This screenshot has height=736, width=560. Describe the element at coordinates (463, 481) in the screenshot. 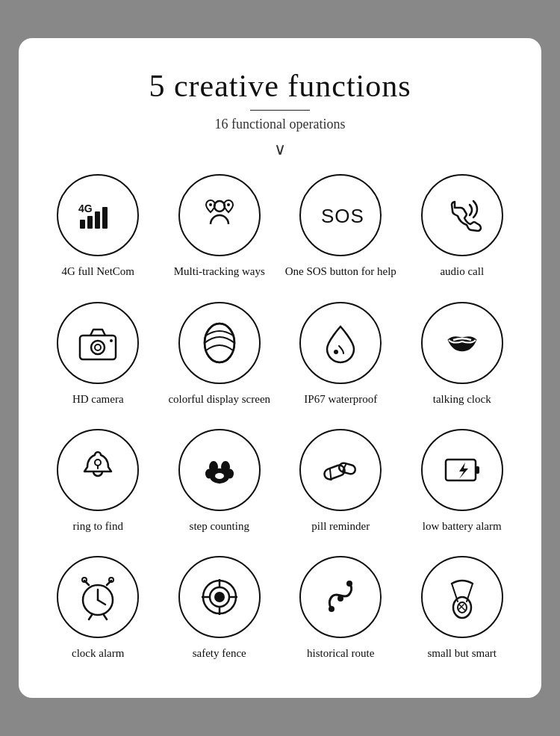

I see `feature-lowbattery: low battery alarm` at that location.